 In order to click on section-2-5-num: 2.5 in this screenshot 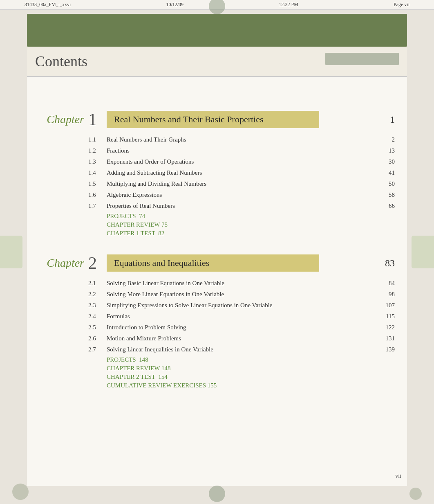, I will do `click(97, 327)`.